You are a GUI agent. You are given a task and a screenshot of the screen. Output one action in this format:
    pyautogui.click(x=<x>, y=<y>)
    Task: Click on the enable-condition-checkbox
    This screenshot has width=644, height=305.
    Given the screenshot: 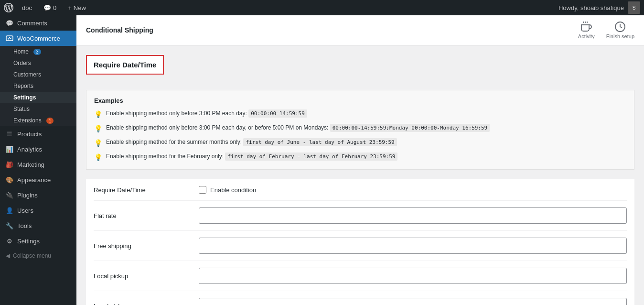 What is the action you would take?
    pyautogui.click(x=203, y=190)
    